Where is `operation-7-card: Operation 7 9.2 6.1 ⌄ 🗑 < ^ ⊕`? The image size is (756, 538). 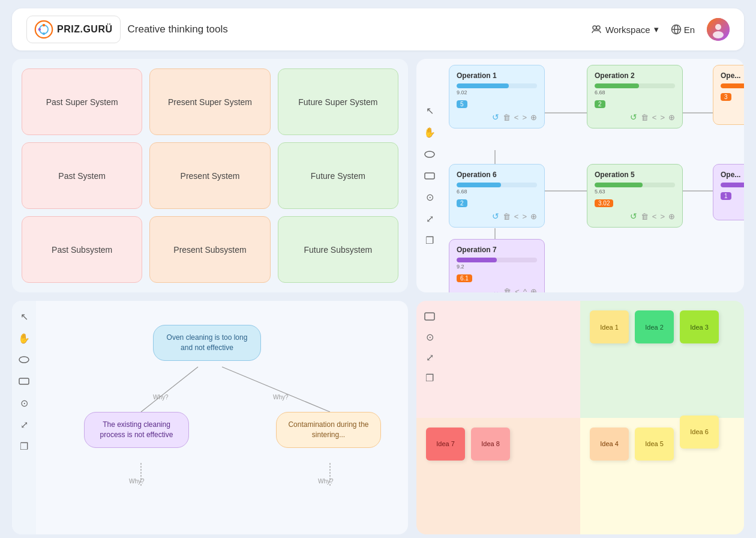 operation-7-card: Operation 7 9.2 6.1 ⌄ 🗑 < ^ ⊕ is located at coordinates (497, 265).